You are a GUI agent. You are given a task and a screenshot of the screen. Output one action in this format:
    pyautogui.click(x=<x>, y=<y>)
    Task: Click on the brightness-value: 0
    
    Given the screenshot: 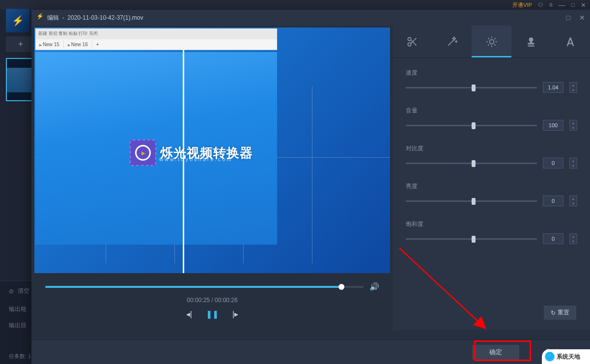 What is the action you would take?
    pyautogui.click(x=553, y=201)
    